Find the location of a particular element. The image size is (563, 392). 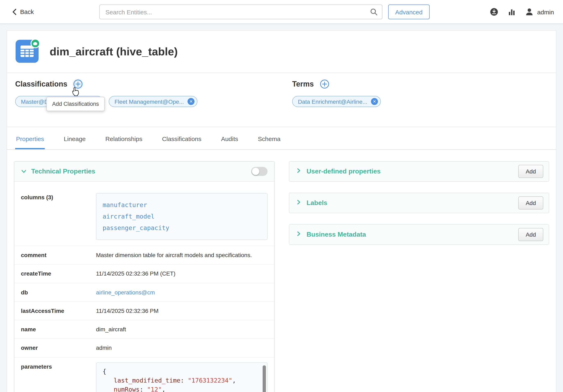

json-key: numRows is located at coordinates (127, 389).